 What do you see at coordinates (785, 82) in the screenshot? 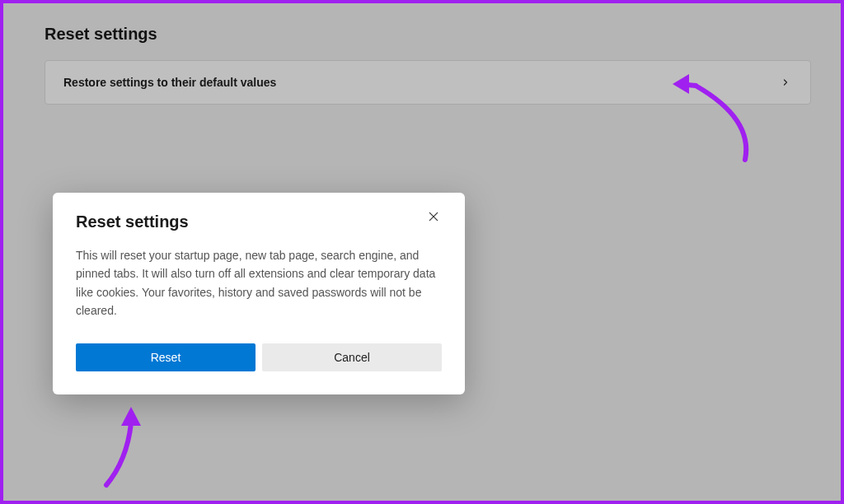
I see `chevron-right-icon` at bounding box center [785, 82].